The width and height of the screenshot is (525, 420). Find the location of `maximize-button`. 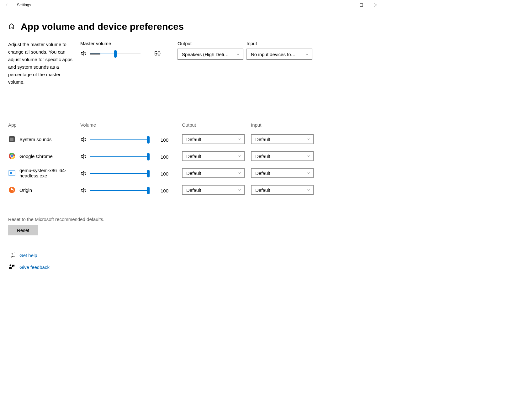

maximize-button is located at coordinates (361, 5).